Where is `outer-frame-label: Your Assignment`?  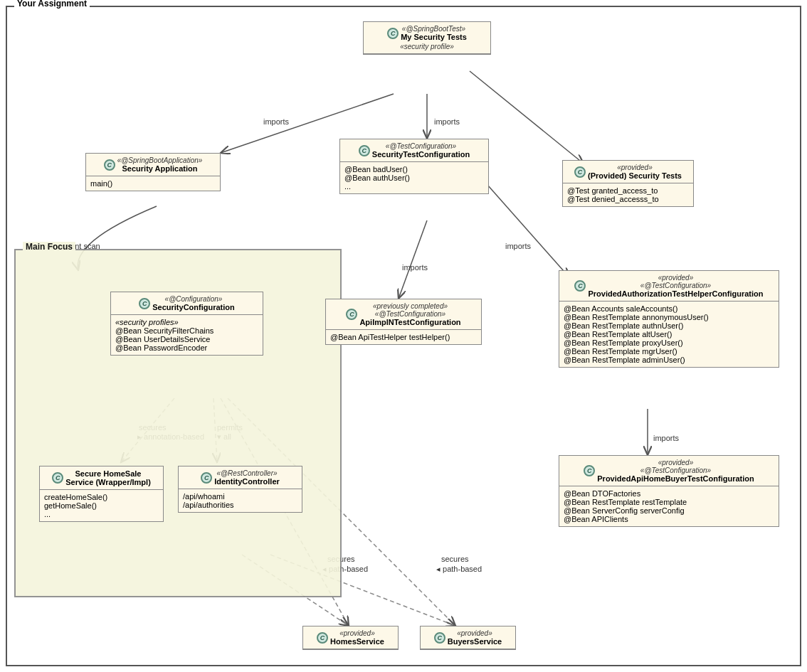 outer-frame-label: Your Assignment is located at coordinates (52, 4).